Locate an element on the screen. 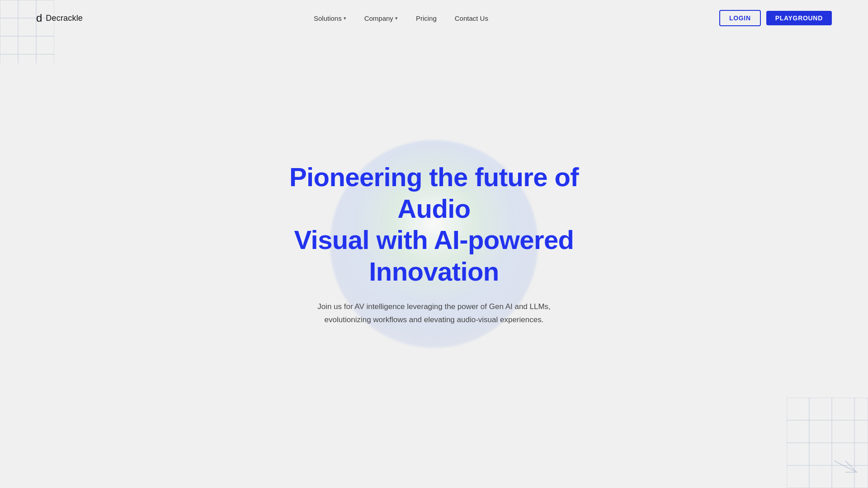 This screenshot has height=488, width=868. nav-label-company: Company is located at coordinates (379, 18).